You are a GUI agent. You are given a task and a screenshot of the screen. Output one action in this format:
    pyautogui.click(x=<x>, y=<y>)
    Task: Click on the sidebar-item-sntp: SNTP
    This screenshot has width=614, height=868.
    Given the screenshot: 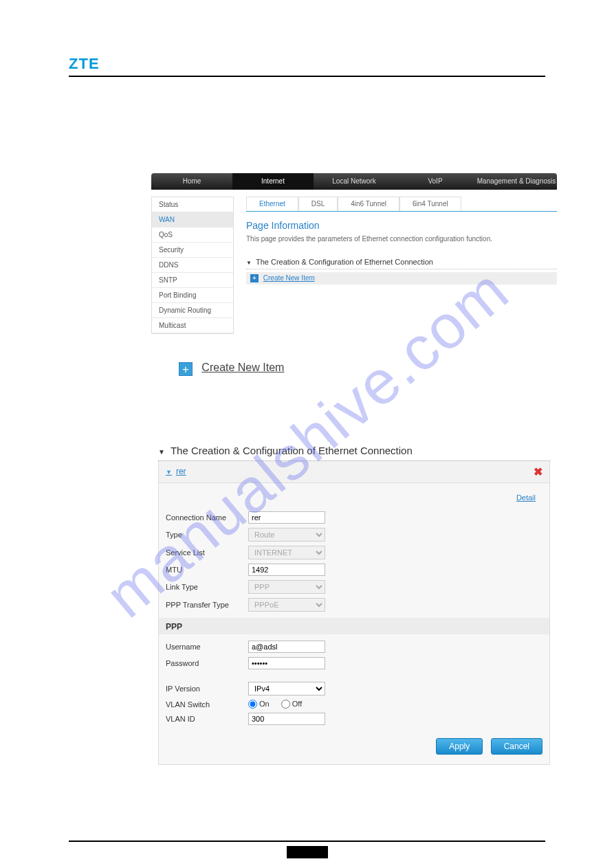 What is the action you would take?
    pyautogui.click(x=193, y=280)
    